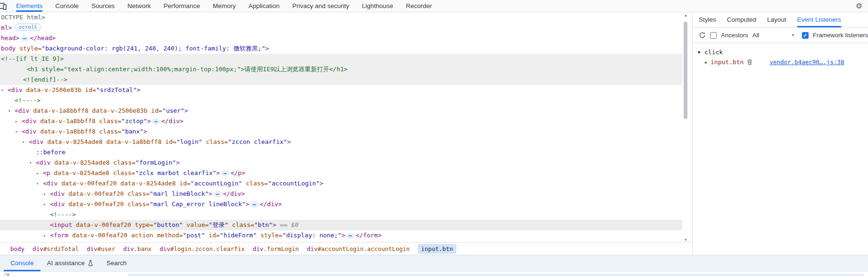 The width and height of the screenshot is (868, 276). What do you see at coordinates (28, 27) in the screenshot?
I see `scroll-badge: scroll` at bounding box center [28, 27].